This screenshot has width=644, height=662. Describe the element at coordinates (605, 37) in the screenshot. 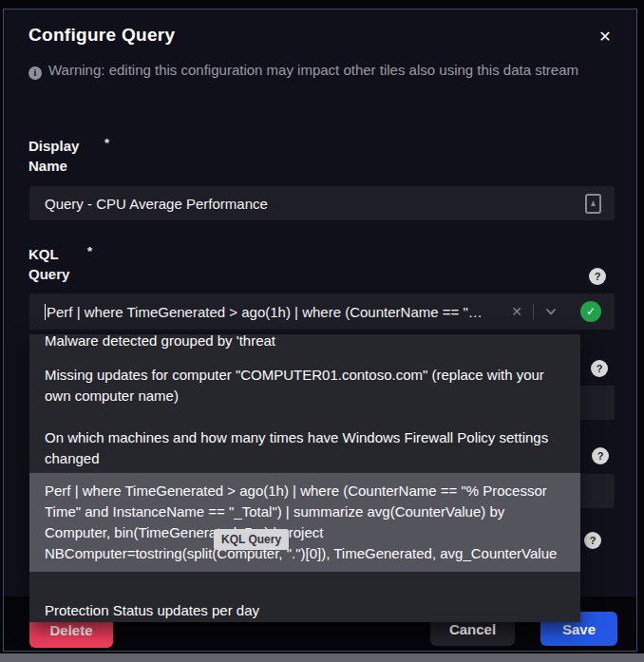

I see `close-icon: ✕` at that location.